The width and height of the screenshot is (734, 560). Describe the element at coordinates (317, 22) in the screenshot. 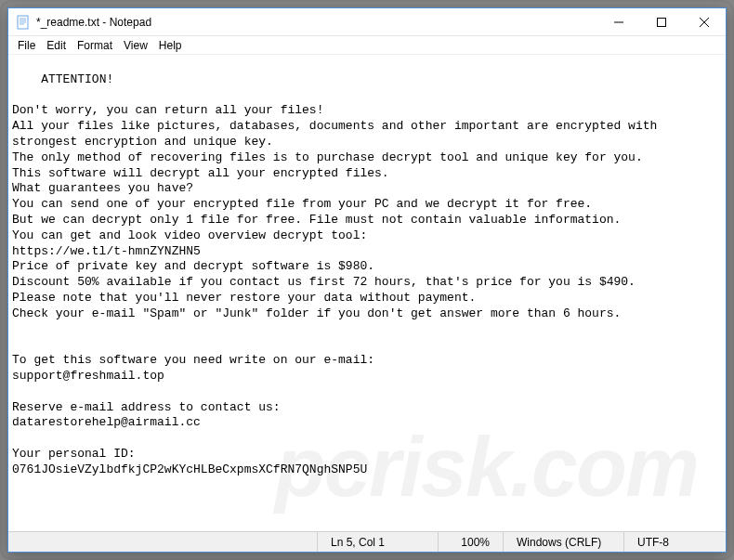

I see `window-title: *_readme.txt - Notepad` at that location.